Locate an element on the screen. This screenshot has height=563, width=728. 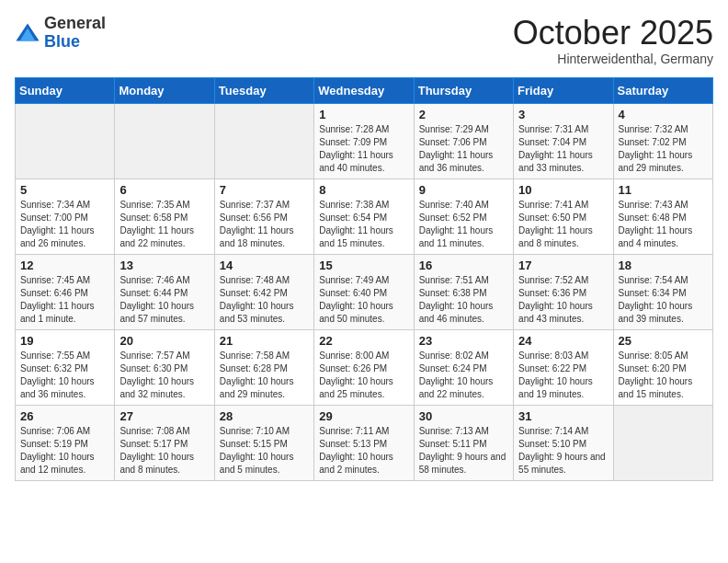
week-row-5: 26Sunrise: 7:06 AM Sunset: 5:19 PM Dayli… is located at coordinates (364, 442).